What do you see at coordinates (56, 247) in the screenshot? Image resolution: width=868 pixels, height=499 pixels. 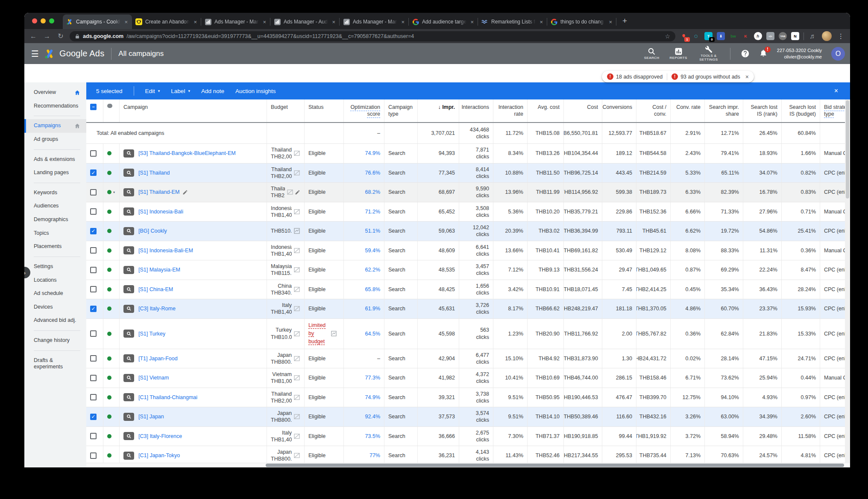 I see `sidebar-item-placements: Placements` at bounding box center [56, 247].